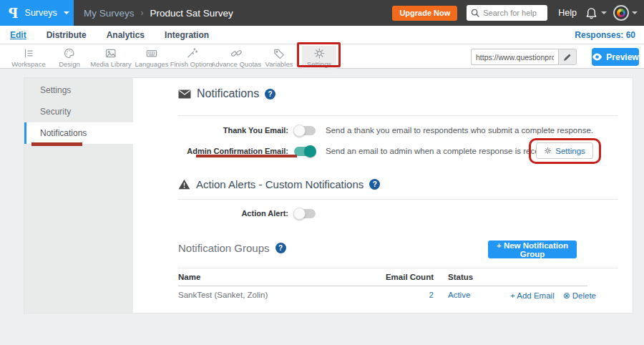  I want to click on toolbar-item-media-library: Media Library, so click(111, 57).